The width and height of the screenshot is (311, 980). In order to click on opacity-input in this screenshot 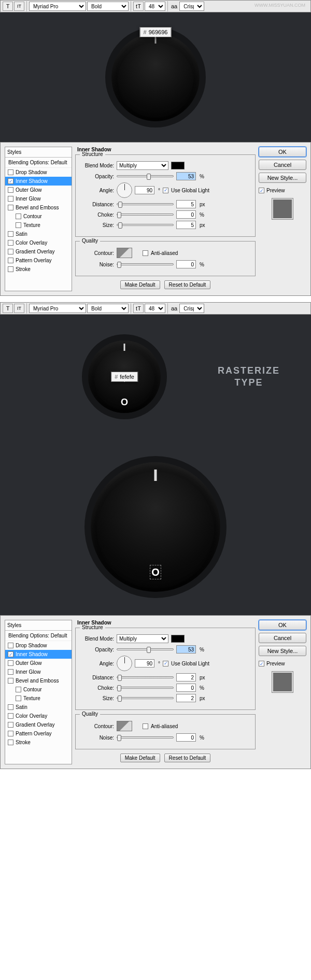, I will do `click(186, 649)`.